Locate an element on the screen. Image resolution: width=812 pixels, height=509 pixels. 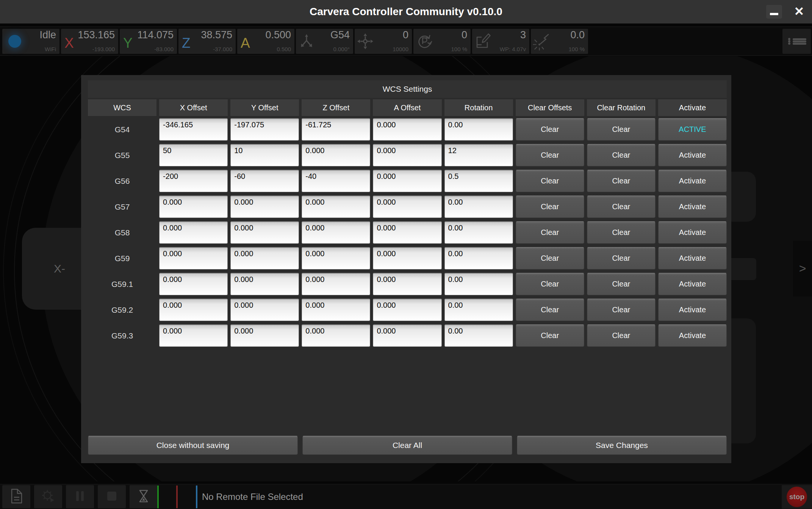
status-cell-laser: 0.0100 % is located at coordinates (559, 41).